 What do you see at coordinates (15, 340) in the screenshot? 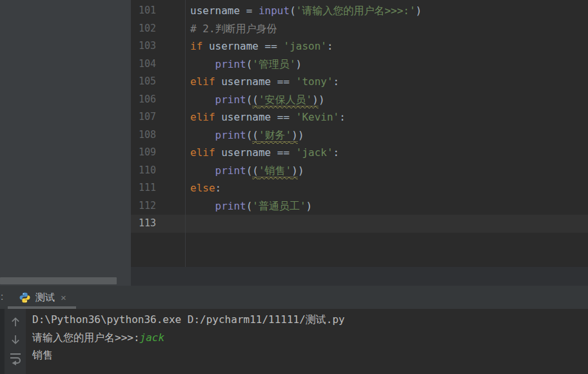
I see `arrow-down-icon` at bounding box center [15, 340].